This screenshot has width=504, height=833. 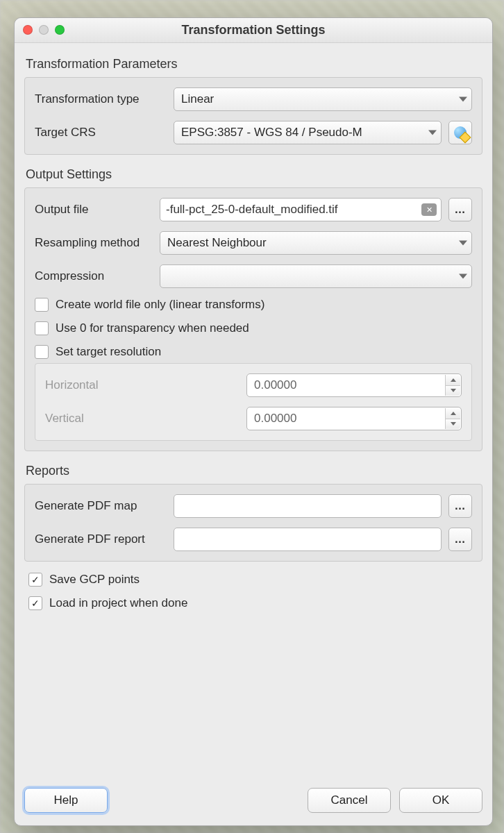 I want to click on output-settings-title: Output Settings, so click(x=254, y=175).